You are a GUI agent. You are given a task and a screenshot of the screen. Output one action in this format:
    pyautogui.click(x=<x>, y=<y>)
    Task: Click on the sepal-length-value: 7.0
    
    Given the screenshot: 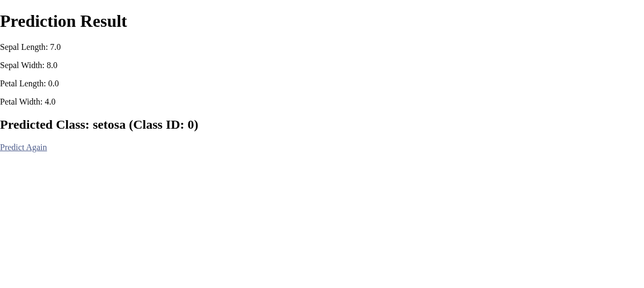 What is the action you would take?
    pyautogui.click(x=55, y=47)
    